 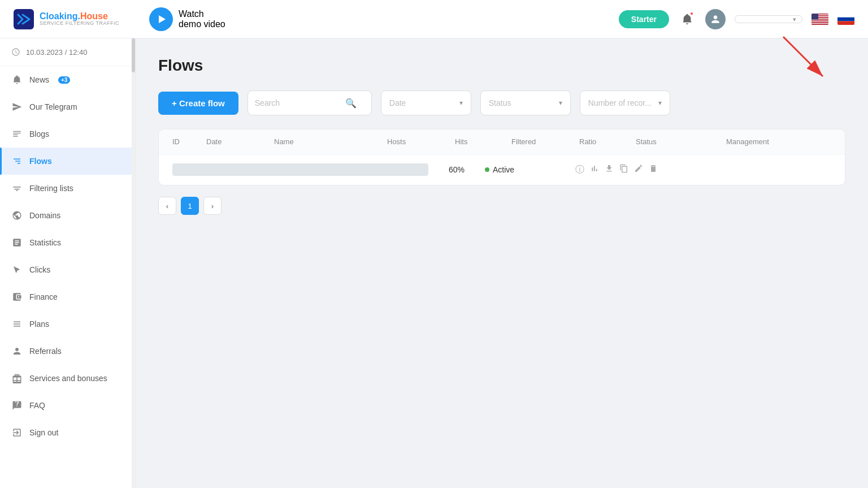 What do you see at coordinates (653, 170) in the screenshot?
I see `delete-icon` at bounding box center [653, 170].